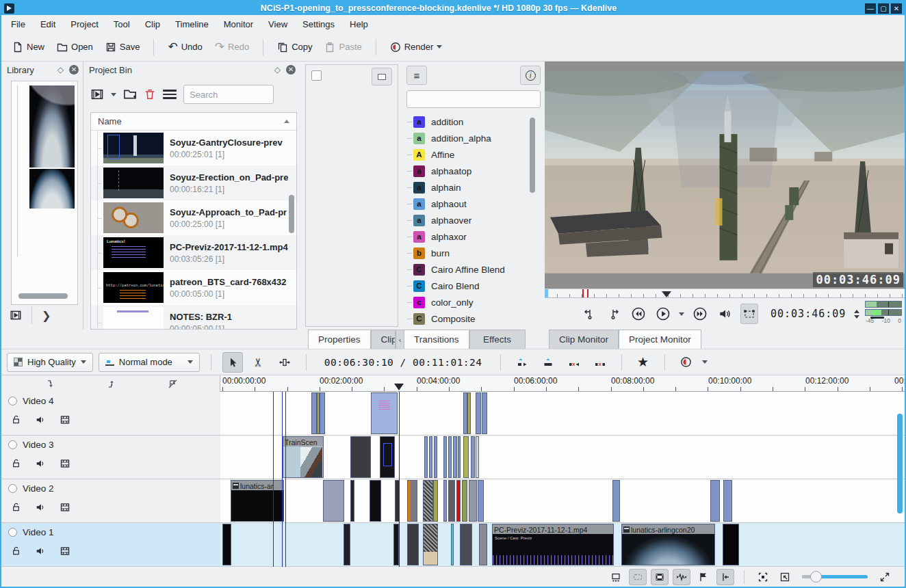  I want to click on zoom-slider-handle, so click(816, 577).